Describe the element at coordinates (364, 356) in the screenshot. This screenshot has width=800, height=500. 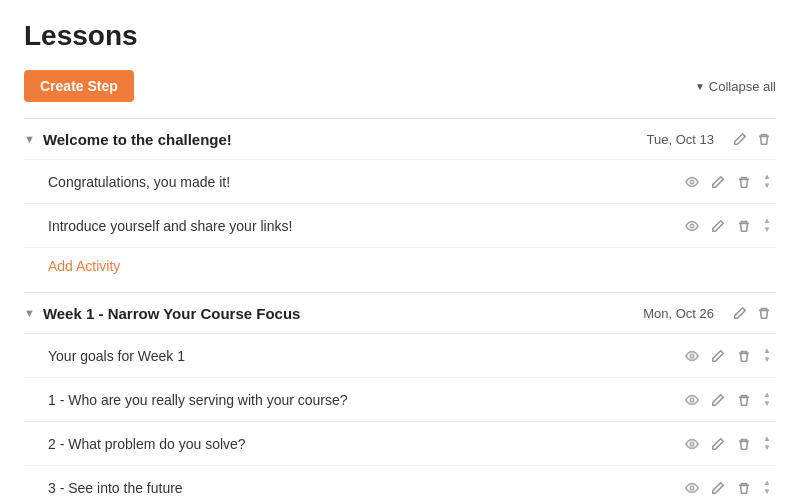
I see `activity-title: Your goals for Week 1` at that location.